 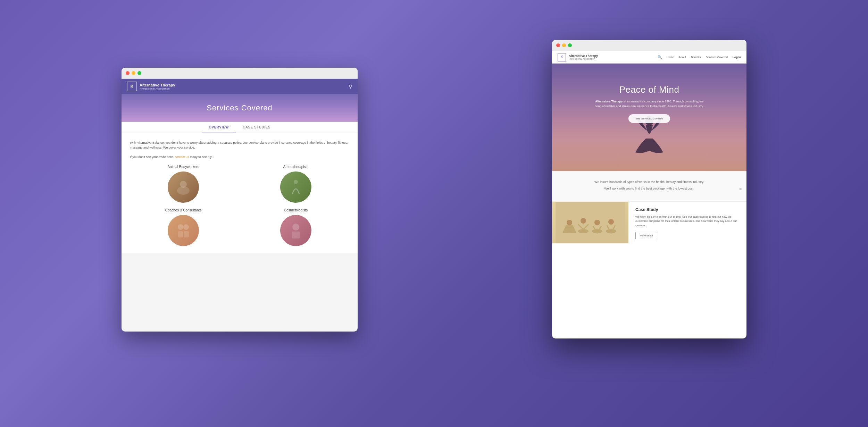 What do you see at coordinates (296, 231) in the screenshot?
I see `service-cosmet-circle` at bounding box center [296, 231].